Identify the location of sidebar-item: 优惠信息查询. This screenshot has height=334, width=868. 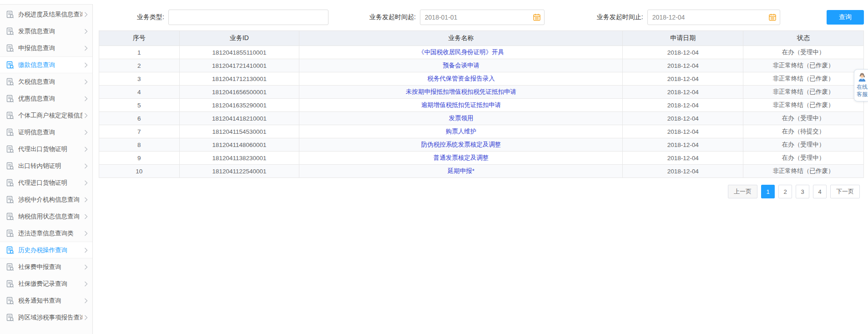
(46, 98).